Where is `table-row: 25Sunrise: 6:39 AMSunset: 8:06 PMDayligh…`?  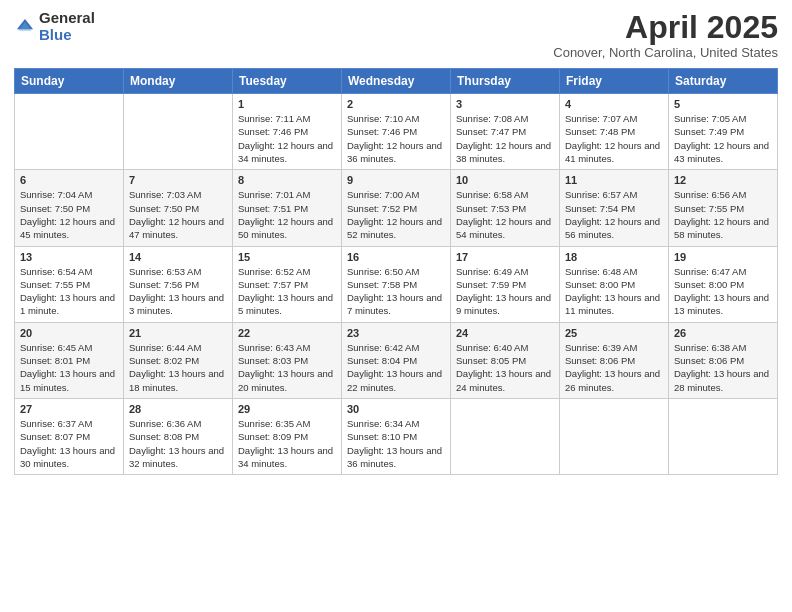
table-row: 25Sunrise: 6:39 AMSunset: 8:06 PMDayligh… is located at coordinates (614, 360).